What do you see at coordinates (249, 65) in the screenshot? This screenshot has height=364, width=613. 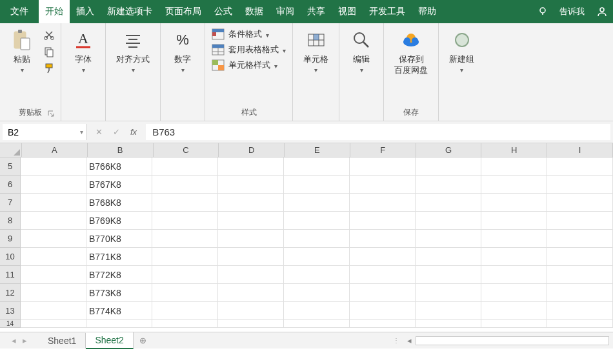 I see `cell-styles-button: 单元格样式 ▾` at bounding box center [249, 65].